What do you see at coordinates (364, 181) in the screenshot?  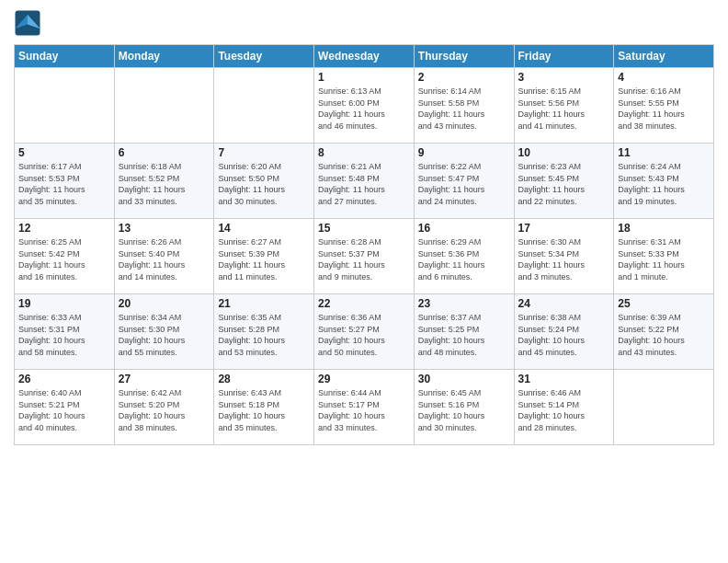 I see `calendar-cell: 8Sunrise: 6:21 AM Sunset: 5:48 PM Daylig…` at bounding box center [364, 181].